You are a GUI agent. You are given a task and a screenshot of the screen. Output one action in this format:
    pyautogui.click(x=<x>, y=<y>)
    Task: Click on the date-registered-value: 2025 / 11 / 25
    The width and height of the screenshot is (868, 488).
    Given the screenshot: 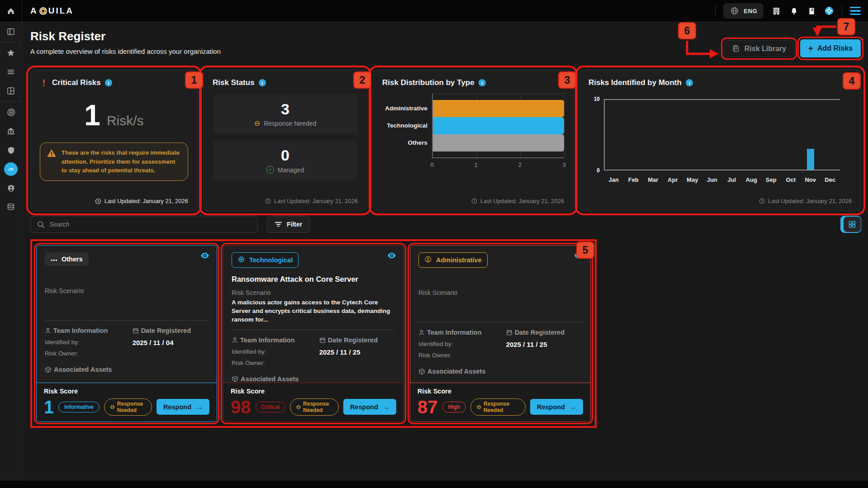 What is the action you would take?
    pyautogui.click(x=544, y=345)
    